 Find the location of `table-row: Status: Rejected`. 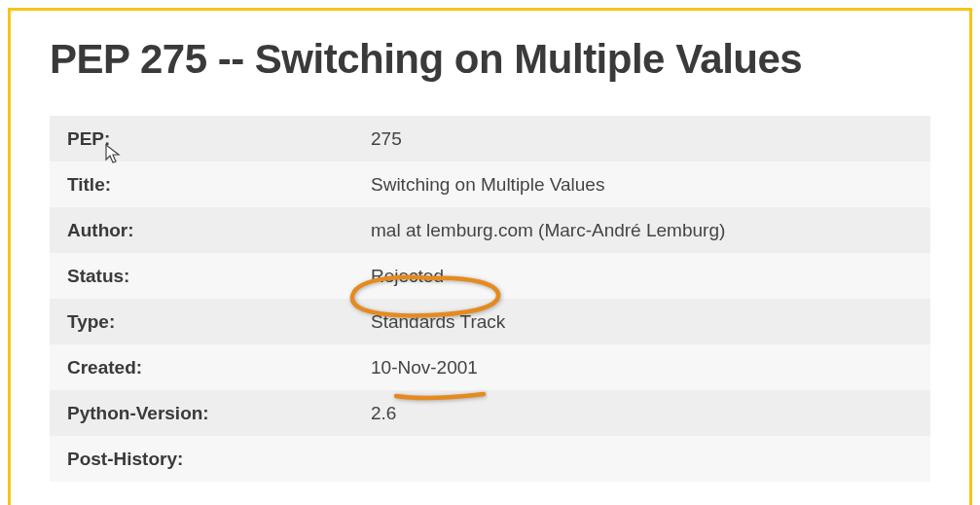

table-row: Status: Rejected is located at coordinates (490, 276).